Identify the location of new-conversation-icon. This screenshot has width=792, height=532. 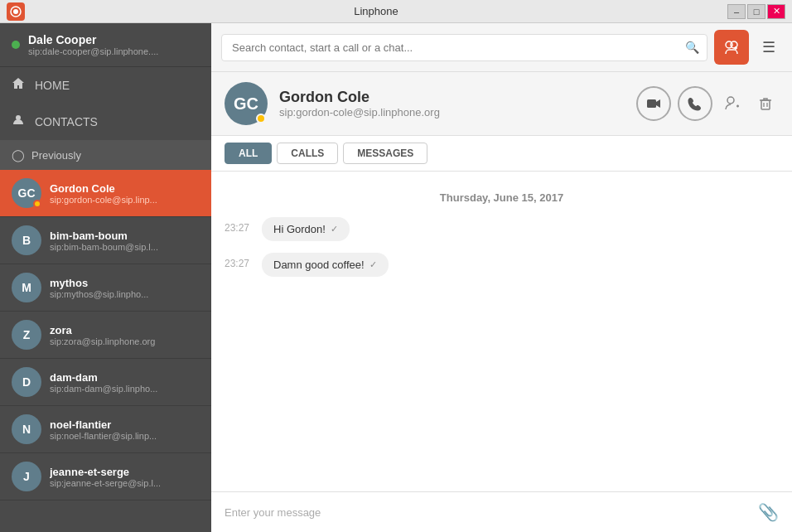
(732, 47).